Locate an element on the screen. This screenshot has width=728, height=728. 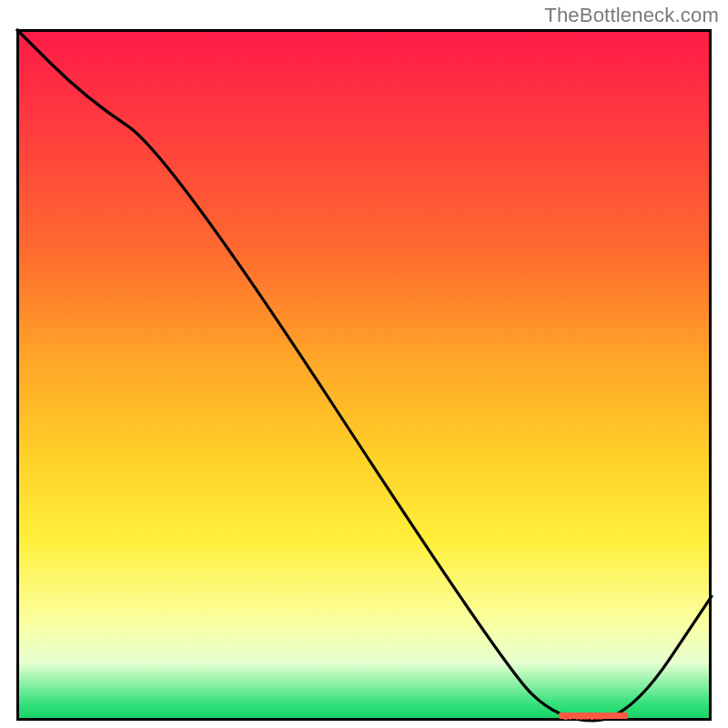
source-attribution: TheBottleneck.com is located at coordinates (632, 15).